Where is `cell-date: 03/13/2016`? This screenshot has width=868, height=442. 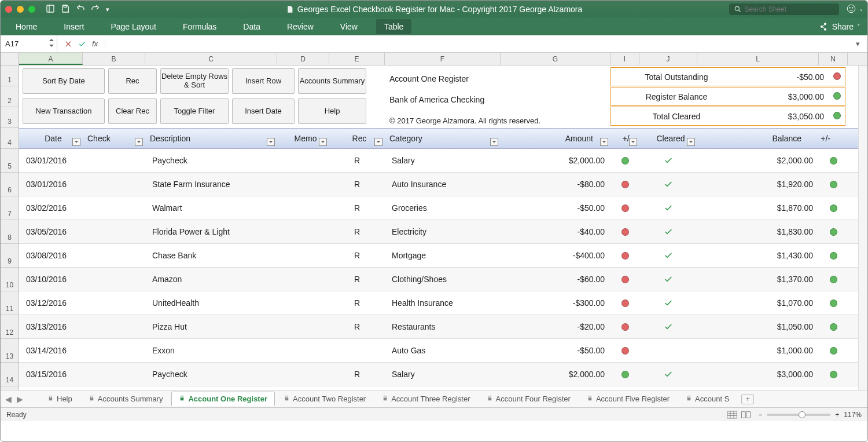 cell-date: 03/13/2016 is located at coordinates (51, 327).